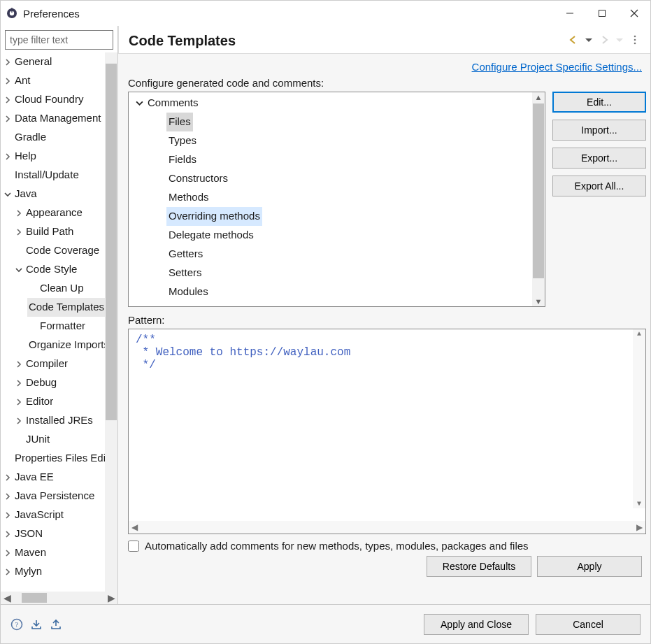 The height and width of the screenshot is (644, 651). Describe the element at coordinates (180, 122) in the screenshot. I see `template-item-label: Files` at that location.